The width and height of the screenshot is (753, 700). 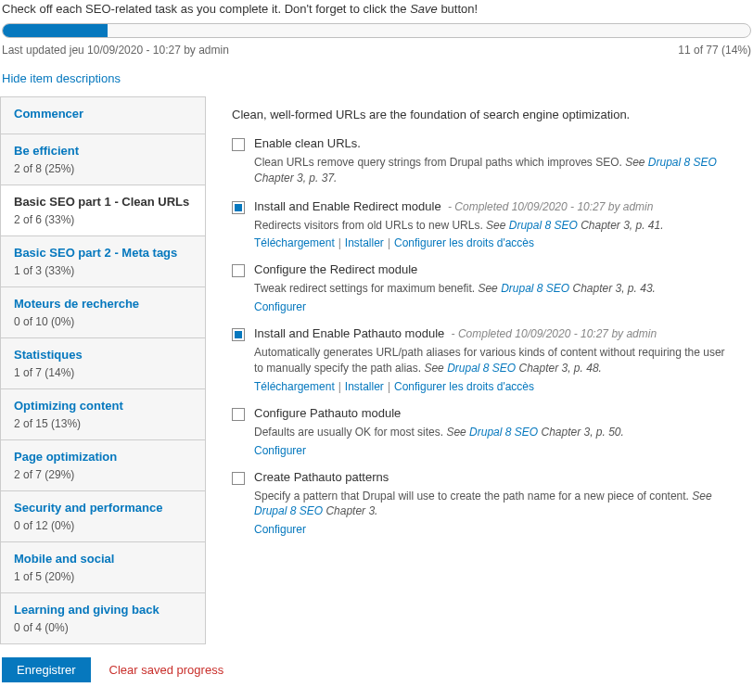 What do you see at coordinates (495, 289) in the screenshot?
I see `task-description: Tweak redirect settings for maximum bene…` at bounding box center [495, 289].